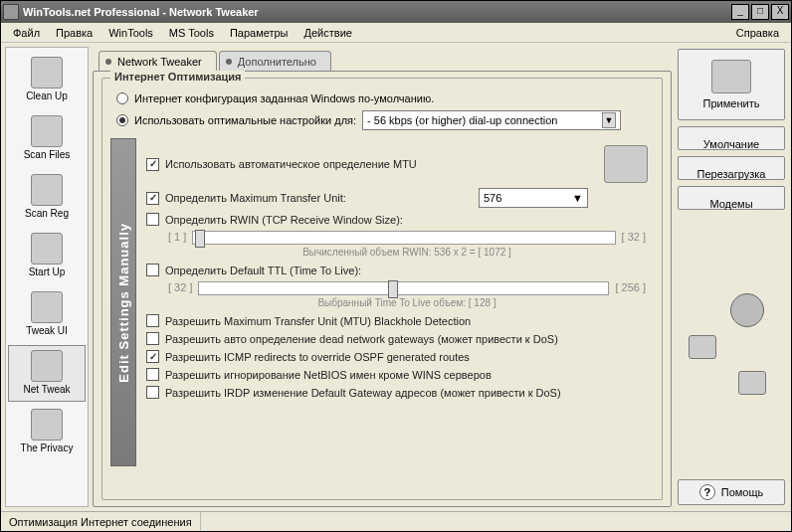 The height and width of the screenshot is (532, 792). What do you see at coordinates (191, 33) in the screenshot?
I see `menu-mstools: MS Tools` at bounding box center [191, 33].